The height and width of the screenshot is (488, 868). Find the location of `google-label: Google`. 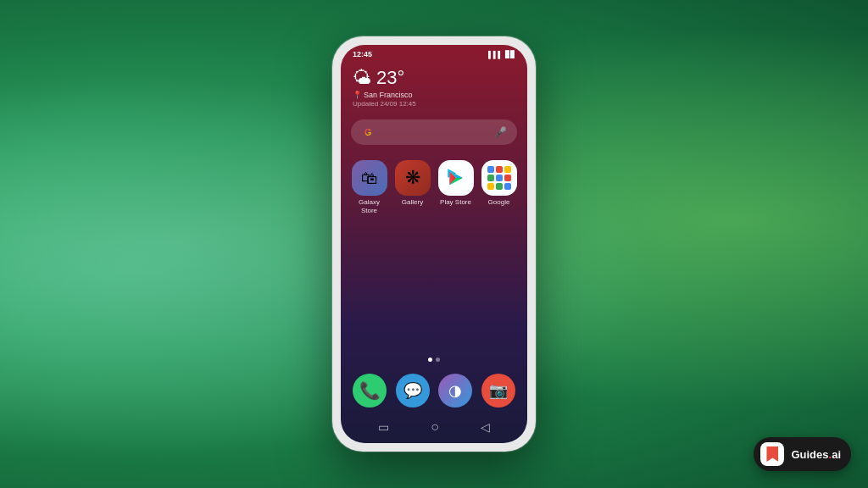

google-label: Google is located at coordinates (499, 202).